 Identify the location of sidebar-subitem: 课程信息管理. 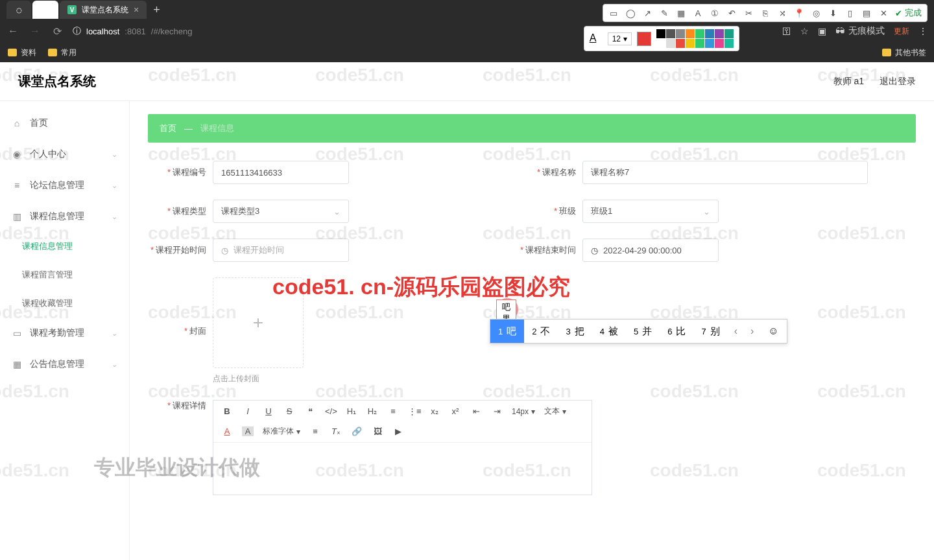
(65, 246).